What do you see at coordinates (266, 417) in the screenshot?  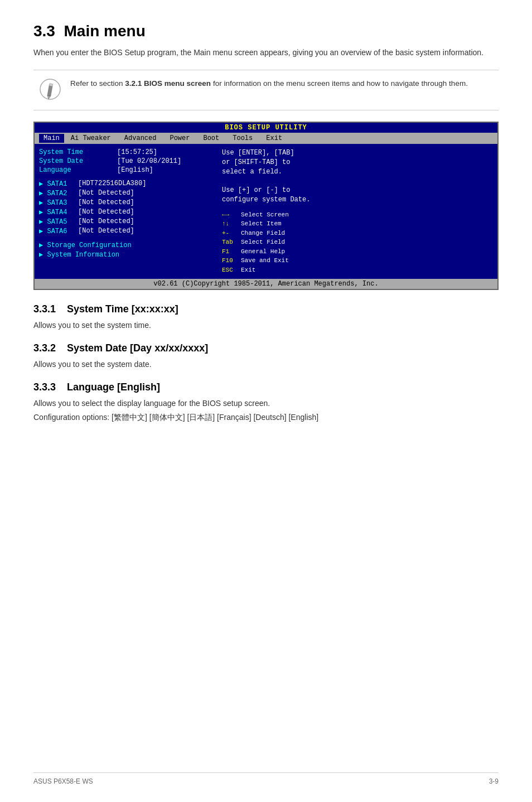 I see `subsection-333-options: Configuration options: [繁體中文] [簡体中文] [日本…` at bounding box center [266, 417].